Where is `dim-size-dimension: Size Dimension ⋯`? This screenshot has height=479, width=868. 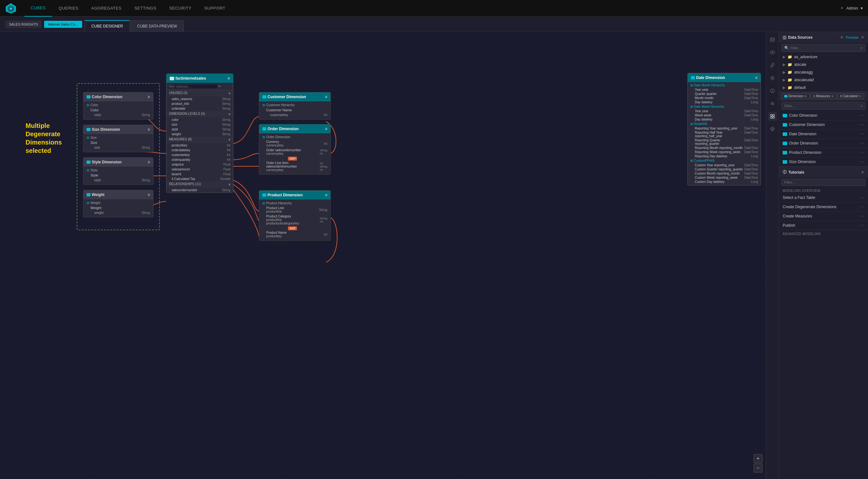 dim-size-dimension: Size Dimension ⋯ is located at coordinates (824, 162).